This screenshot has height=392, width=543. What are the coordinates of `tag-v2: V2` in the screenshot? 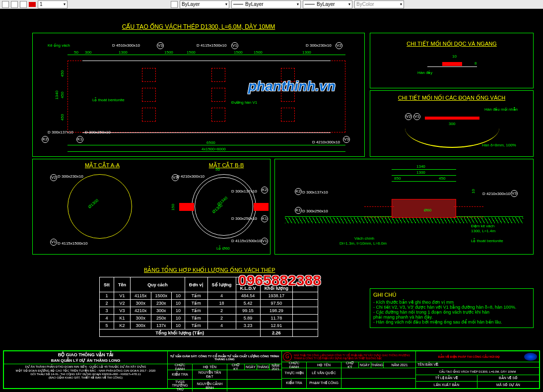 It's located at (408, 117).